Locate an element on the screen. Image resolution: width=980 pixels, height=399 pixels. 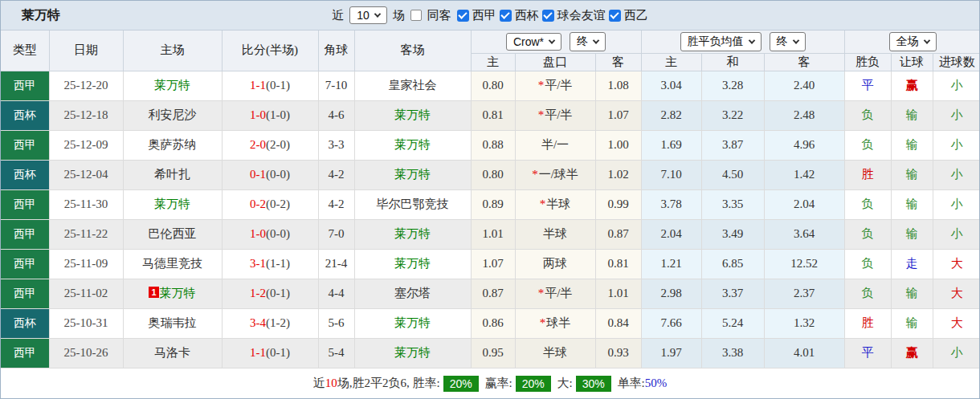
col-header-score: 比分(半场) is located at coordinates (270, 51).